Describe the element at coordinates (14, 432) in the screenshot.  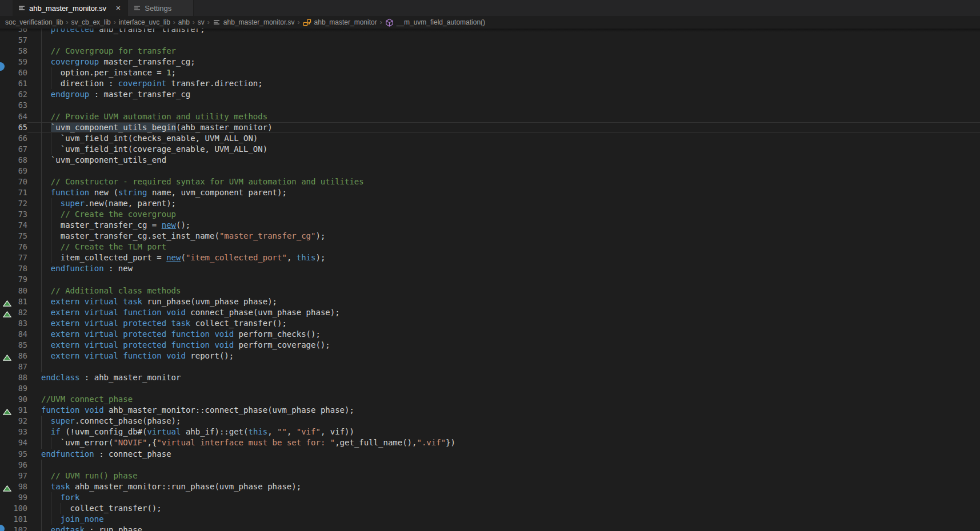
I see `line-number: 93` at that location.